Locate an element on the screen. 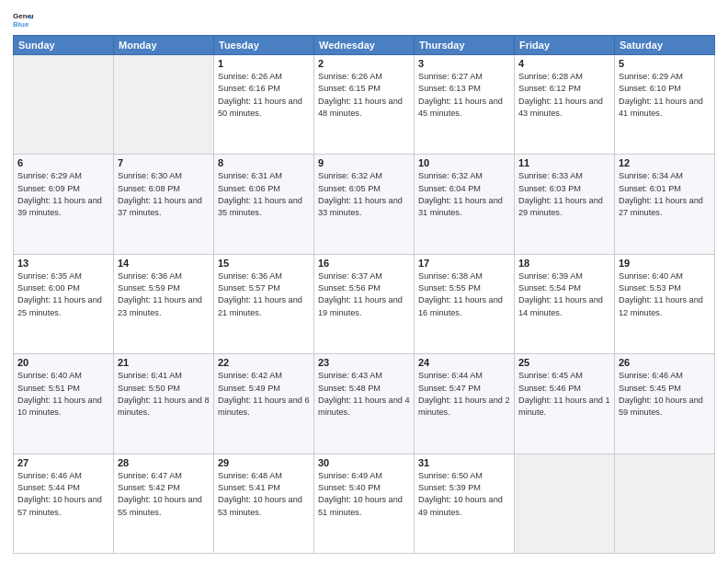 This screenshot has height=563, width=728. calendar-cell: 3Sunrise: 6:27 AM Sunset: 6:13 PM Daylig… is located at coordinates (465, 105).